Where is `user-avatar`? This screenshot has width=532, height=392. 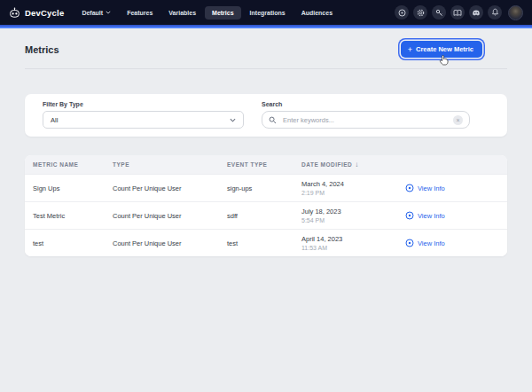 user-avatar is located at coordinates (516, 12).